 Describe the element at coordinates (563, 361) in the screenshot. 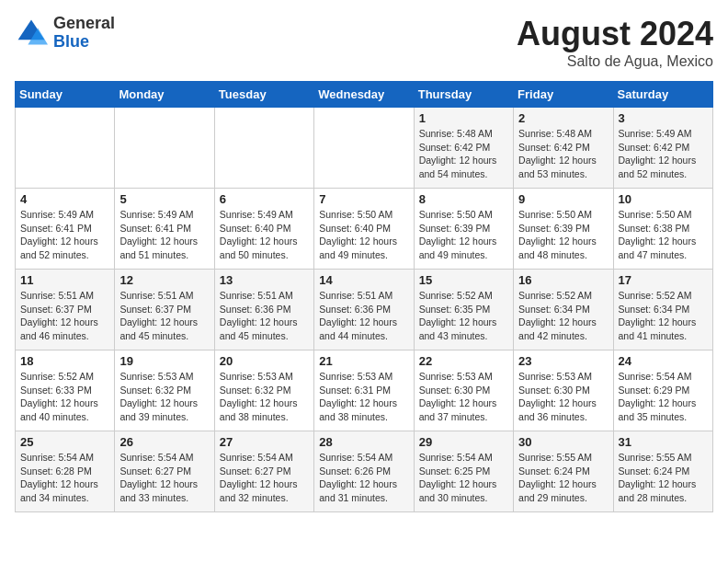

I see `day-number: 23` at that location.